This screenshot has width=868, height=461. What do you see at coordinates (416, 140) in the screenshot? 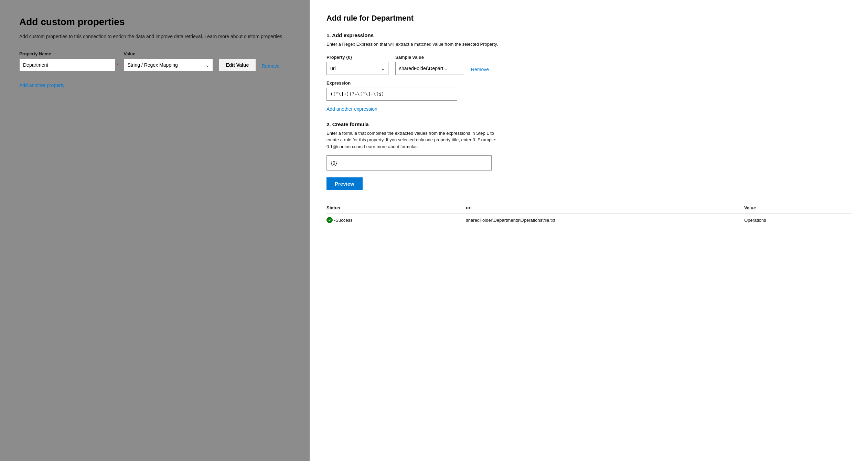
I see `step2-desc: Enter a formula that combines the extrac…` at bounding box center [416, 140].